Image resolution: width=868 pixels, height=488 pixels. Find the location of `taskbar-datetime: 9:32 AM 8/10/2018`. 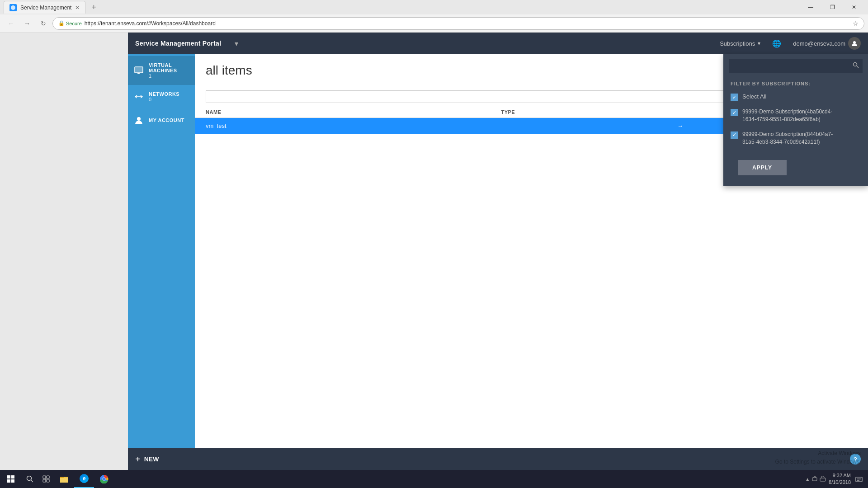

taskbar-datetime: 9:32 AM 8/10/2018 is located at coordinates (840, 479).